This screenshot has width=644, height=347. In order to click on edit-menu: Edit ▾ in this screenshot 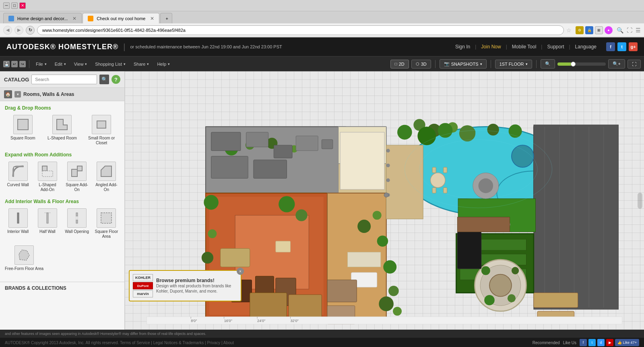, I will do `click(60, 64)`.